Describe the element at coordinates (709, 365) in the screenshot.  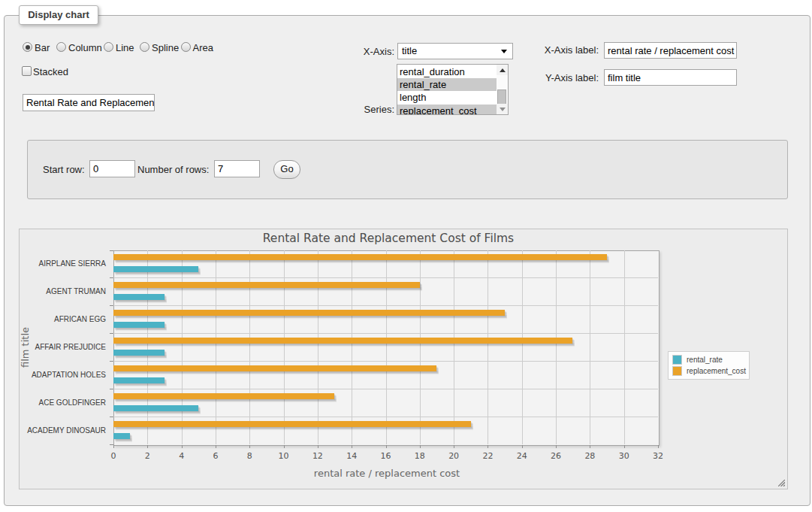
I see `chart-legend: rental_ratereplacement_cost` at that location.